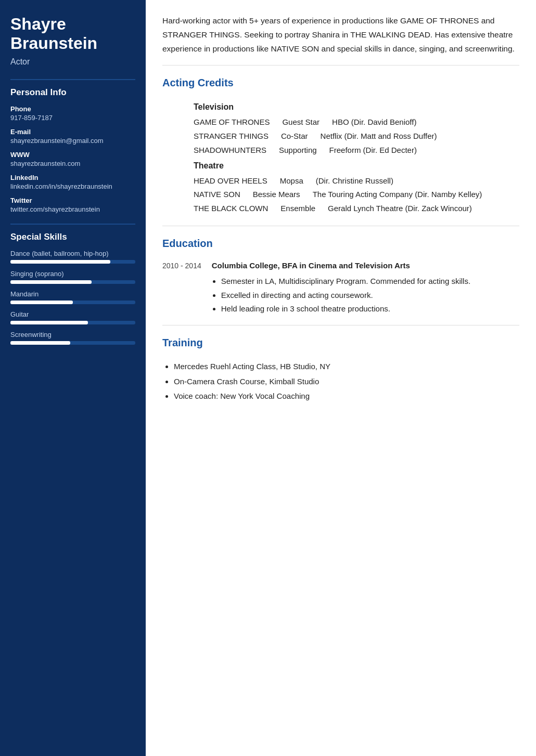 This screenshot has width=536, height=756. I want to click on contact-value: linkedin.com/in/shayrezbraunstein, so click(73, 186).